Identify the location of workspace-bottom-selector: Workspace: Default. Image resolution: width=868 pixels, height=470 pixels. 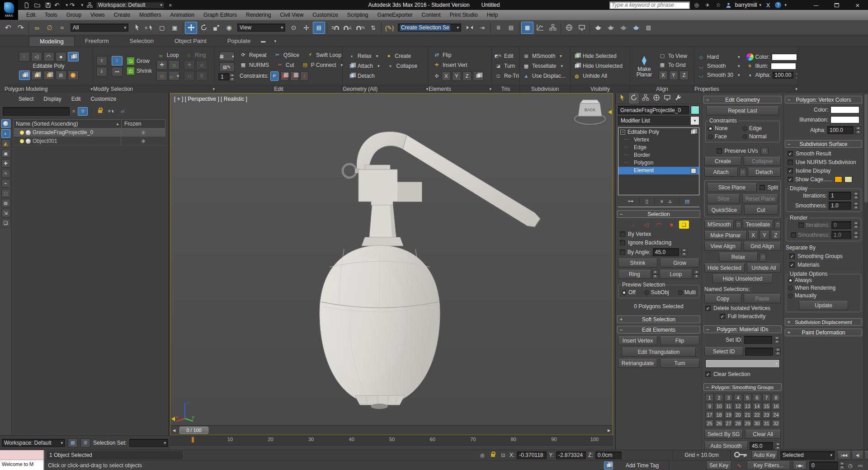
(33, 443).